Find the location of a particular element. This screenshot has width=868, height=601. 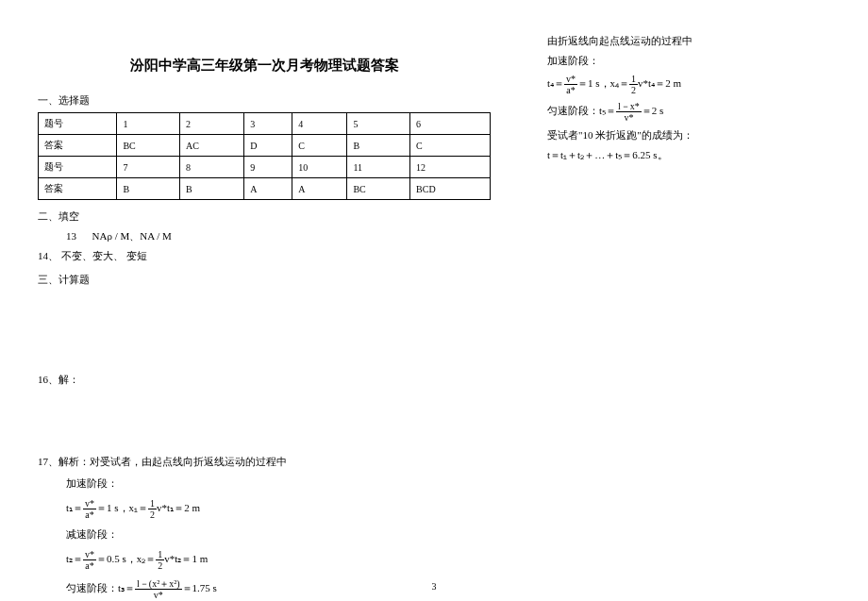

t1-suffix: v*t₁＝2 m is located at coordinates (178, 508).